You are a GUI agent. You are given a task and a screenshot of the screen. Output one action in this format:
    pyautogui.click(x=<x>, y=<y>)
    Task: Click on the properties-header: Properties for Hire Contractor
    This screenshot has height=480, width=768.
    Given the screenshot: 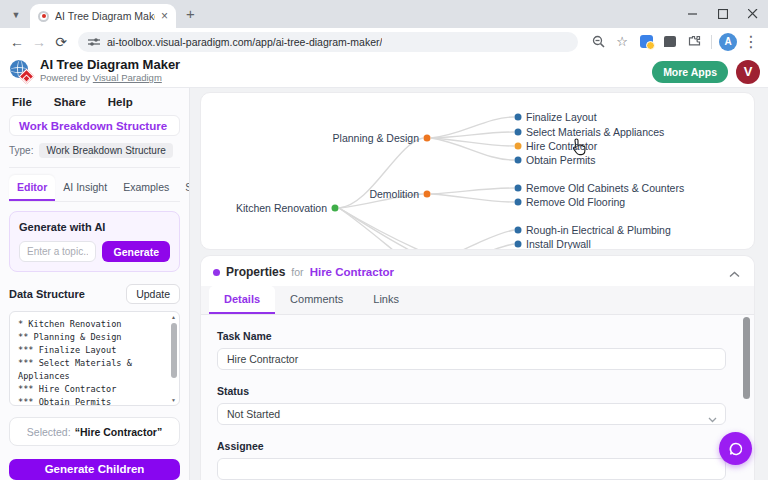 What is the action you would take?
    pyautogui.click(x=478, y=271)
    